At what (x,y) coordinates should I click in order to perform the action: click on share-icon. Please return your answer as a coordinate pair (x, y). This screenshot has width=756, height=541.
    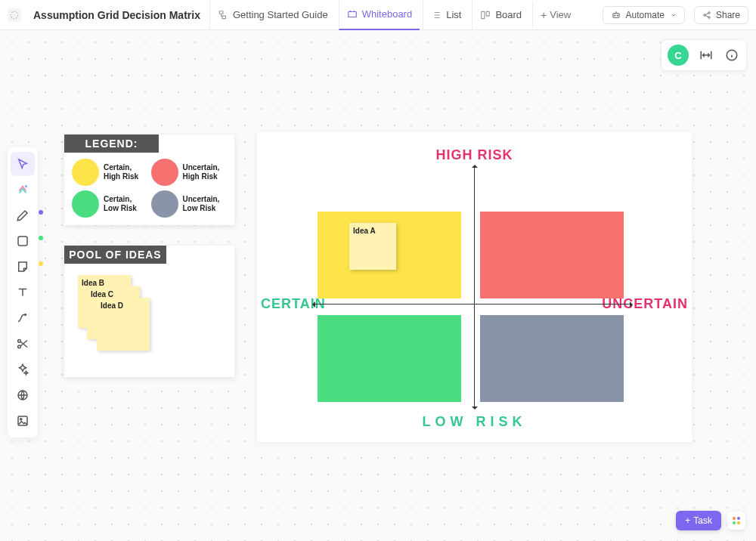
    Looking at the image, I should click on (707, 15).